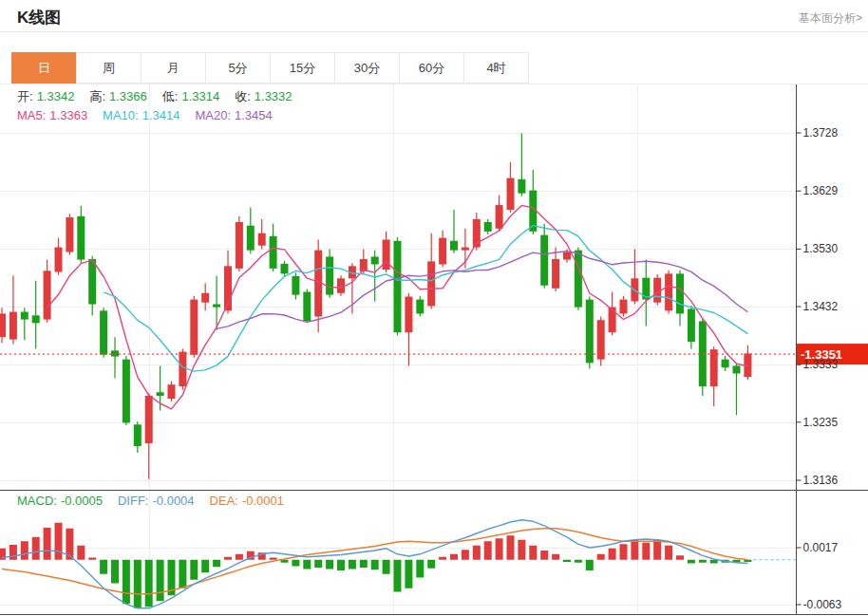 Image resolution: width=868 pixels, height=616 pixels. What do you see at coordinates (121, 116) in the screenshot?
I see `readout-label: MA10:` at bounding box center [121, 116].